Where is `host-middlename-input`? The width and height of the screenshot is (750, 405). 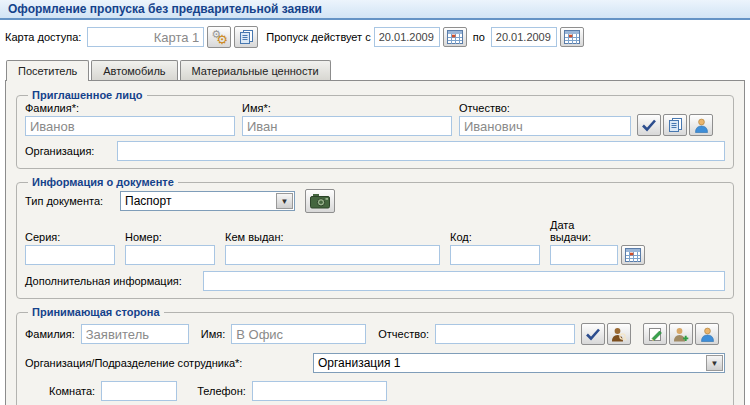
host-middlename-input is located at coordinates (505, 334).